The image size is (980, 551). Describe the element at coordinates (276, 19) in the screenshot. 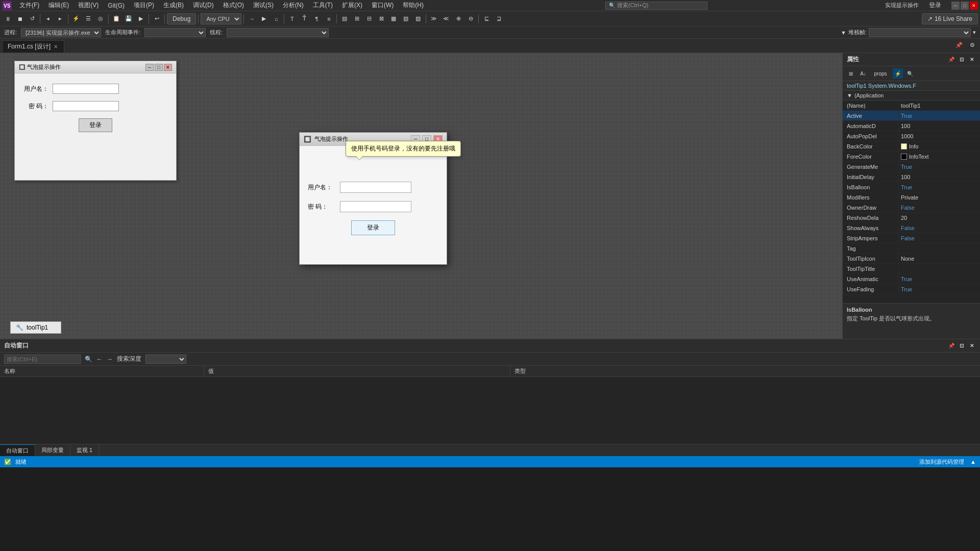

I see `toolbar-btn-9: ⌂` at that location.